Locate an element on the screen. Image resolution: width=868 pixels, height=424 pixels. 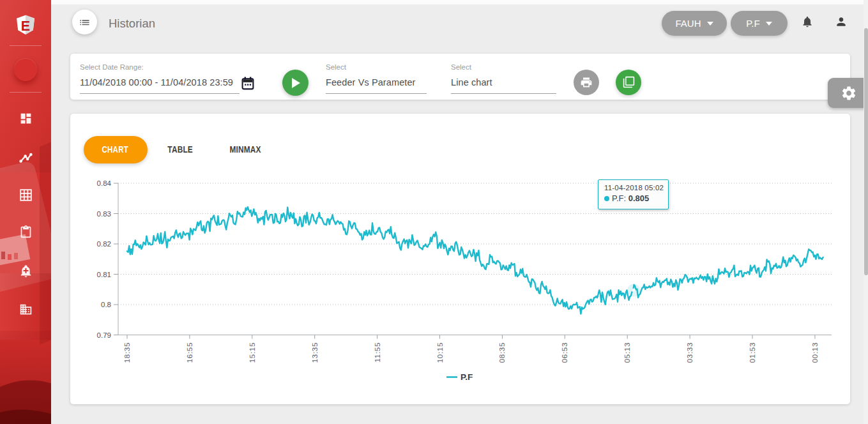
svg-text: 00:13 is located at coordinates (815, 352).